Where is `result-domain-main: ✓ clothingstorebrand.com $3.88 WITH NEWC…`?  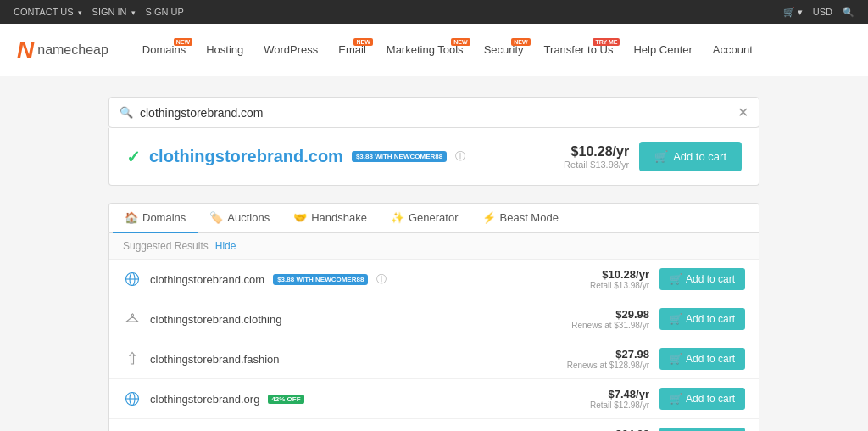
result-domain-main: ✓ clothingstorebrand.com $3.88 WITH NEWC… is located at coordinates (296, 157).